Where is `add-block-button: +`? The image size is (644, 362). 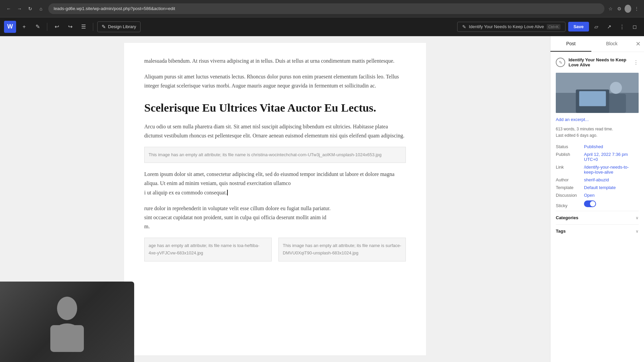 add-block-button: + is located at coordinates (24, 27).